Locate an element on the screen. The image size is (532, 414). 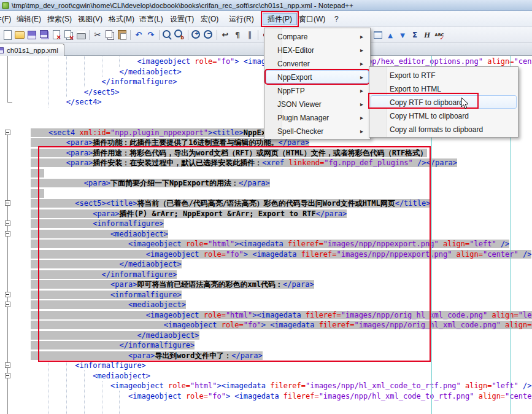
menubar-item: 宏(O) is located at coordinates (210, 19).